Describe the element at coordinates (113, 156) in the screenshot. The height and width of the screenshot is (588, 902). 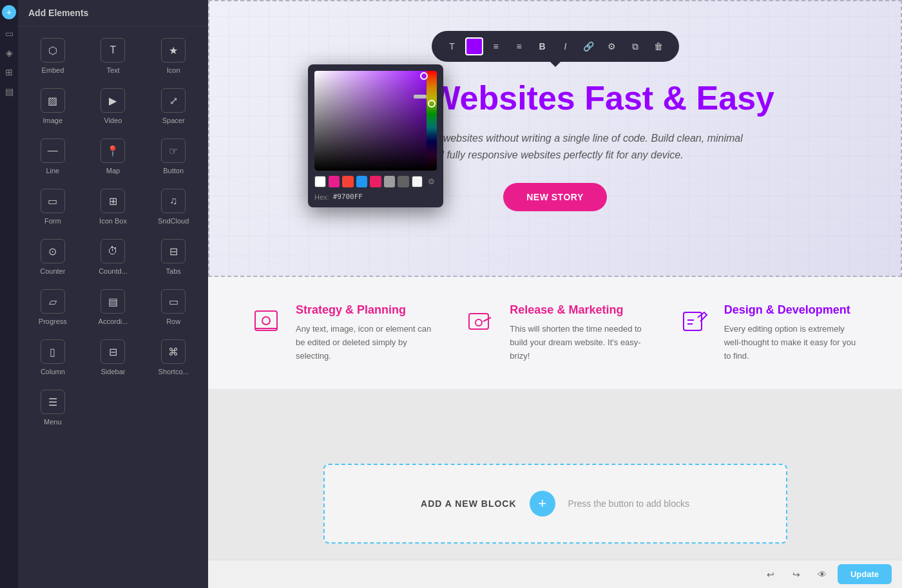
I see `element-map: 📍 Map` at that location.